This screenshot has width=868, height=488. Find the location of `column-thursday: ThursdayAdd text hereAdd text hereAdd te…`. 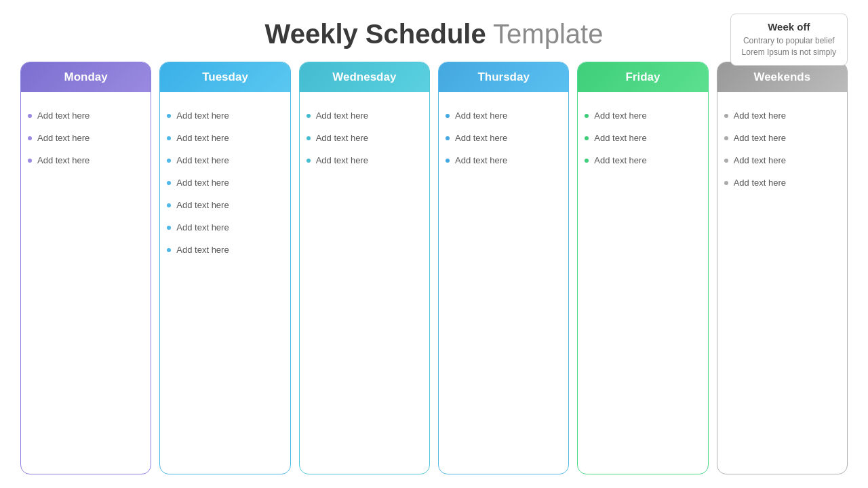

column-thursday: ThursdayAdd text hereAdd text hereAdd te… is located at coordinates (503, 268).